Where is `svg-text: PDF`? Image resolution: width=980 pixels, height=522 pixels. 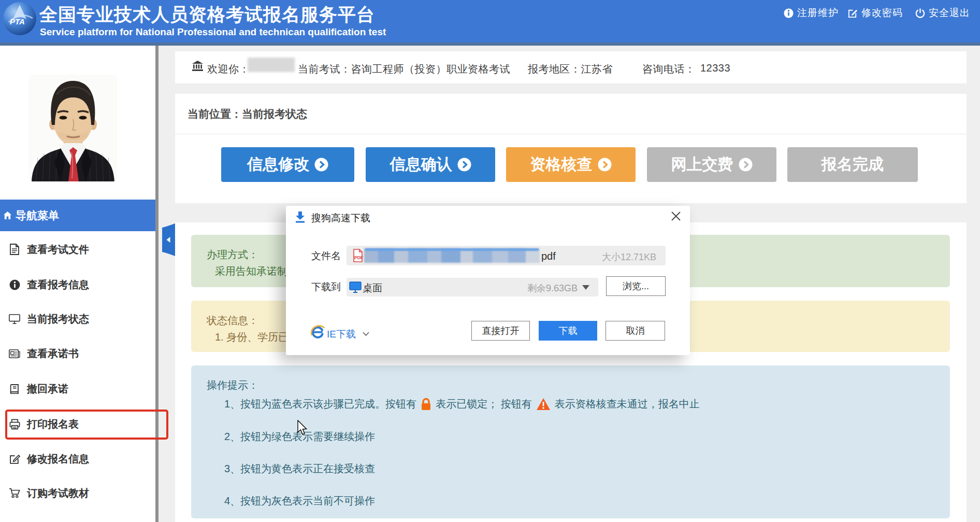 svg-text: PDF is located at coordinates (358, 258).